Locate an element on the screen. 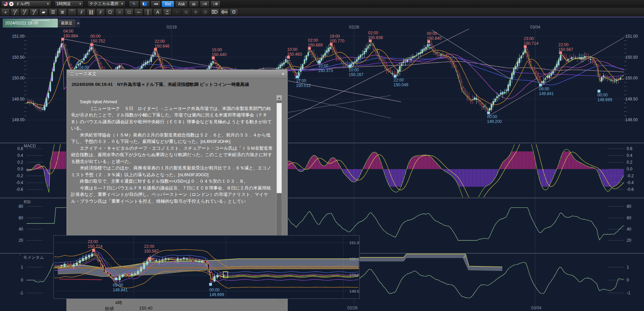 This screenshot has width=644, height=311. tab-drag-handle is located at coordinates (41, 20).